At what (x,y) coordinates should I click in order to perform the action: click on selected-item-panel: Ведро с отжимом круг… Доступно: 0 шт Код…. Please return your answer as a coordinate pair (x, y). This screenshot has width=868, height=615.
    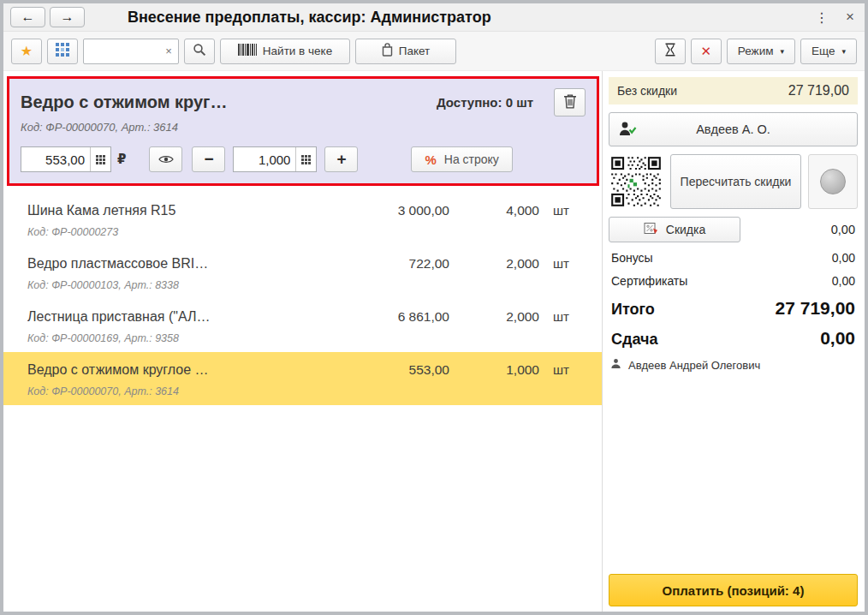
    Looking at the image, I should click on (303, 131).